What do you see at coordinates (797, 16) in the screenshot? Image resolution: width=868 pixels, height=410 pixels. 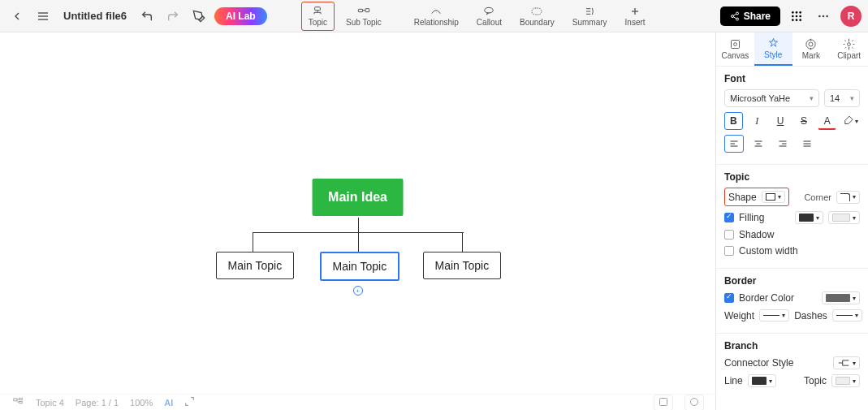 I see `apps-grid-icon` at bounding box center [797, 16].